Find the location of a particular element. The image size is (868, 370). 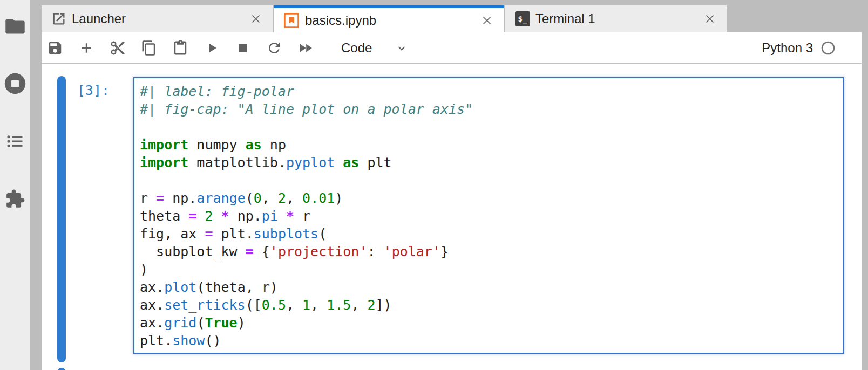

code-line: subplot_kw = {'projection': 'polar'} is located at coordinates (491, 251).